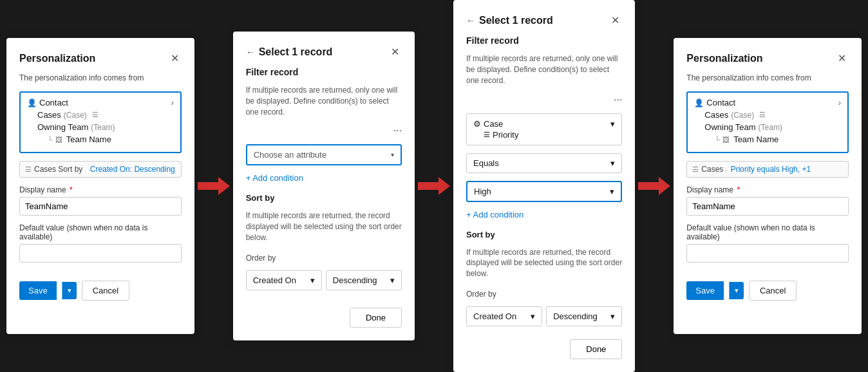  Describe the element at coordinates (324, 281) in the screenshot. I see `order-row-1: Created On ▾ Descending ▾` at that location.